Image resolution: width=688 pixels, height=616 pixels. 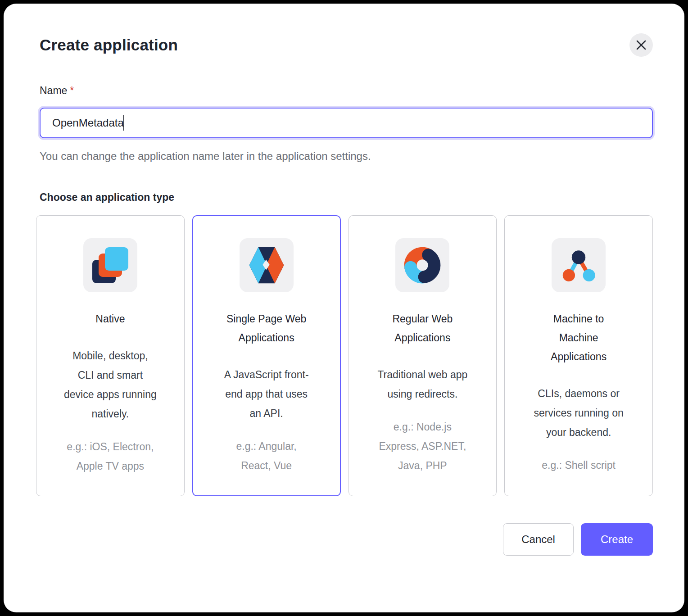 What do you see at coordinates (346, 123) in the screenshot?
I see `name-input` at bounding box center [346, 123].